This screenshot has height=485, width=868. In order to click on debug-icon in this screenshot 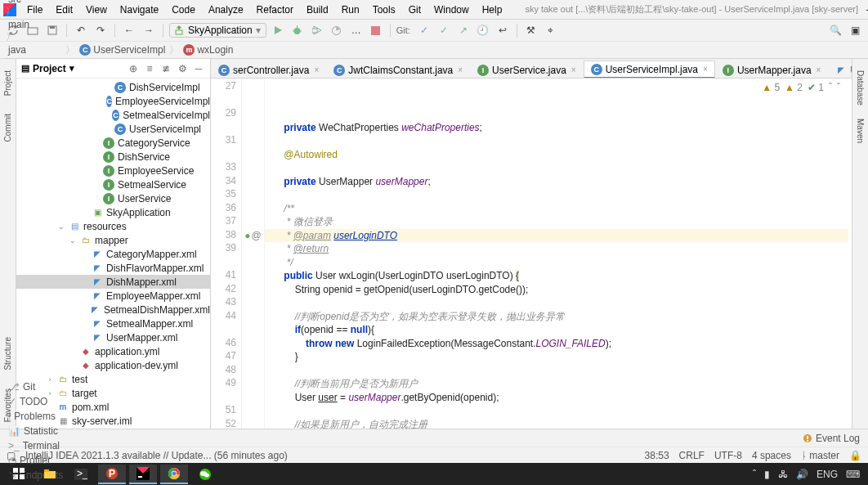, I will do `click(298, 30)`.